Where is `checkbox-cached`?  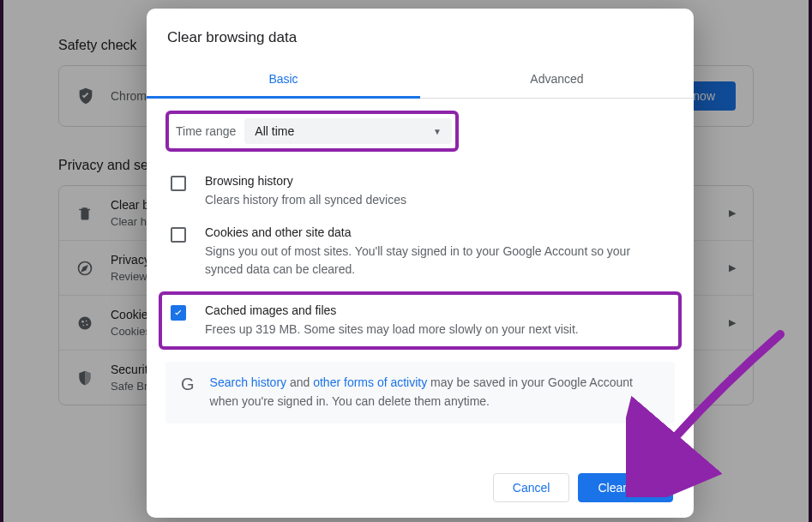
checkbox-cached is located at coordinates (178, 313).